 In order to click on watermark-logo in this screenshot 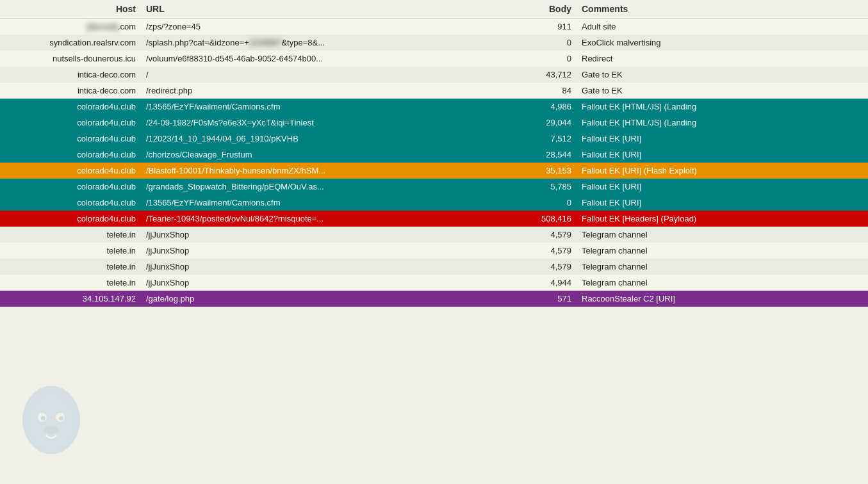, I will do `click(51, 425)`.